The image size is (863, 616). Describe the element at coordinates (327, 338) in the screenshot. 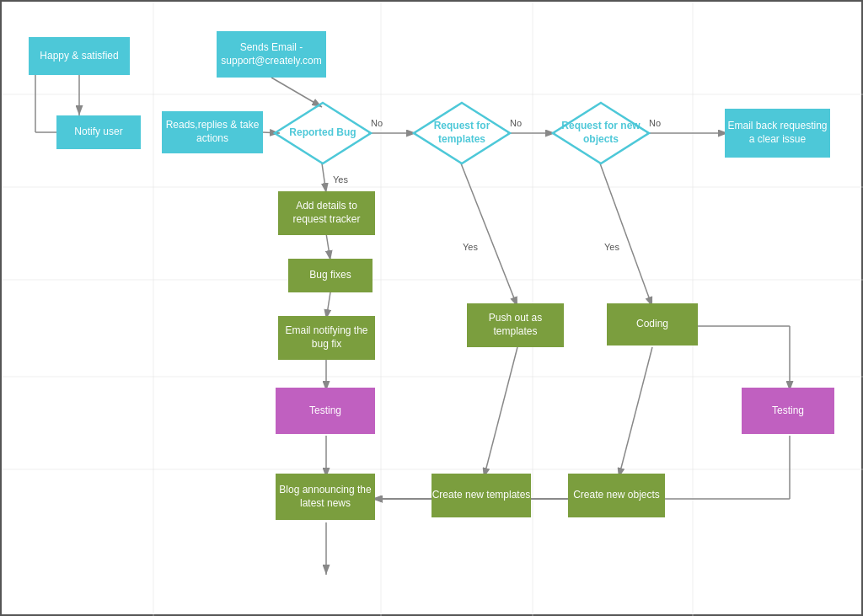

I see `email-notifying-node: Email notifying the bug fix` at that location.